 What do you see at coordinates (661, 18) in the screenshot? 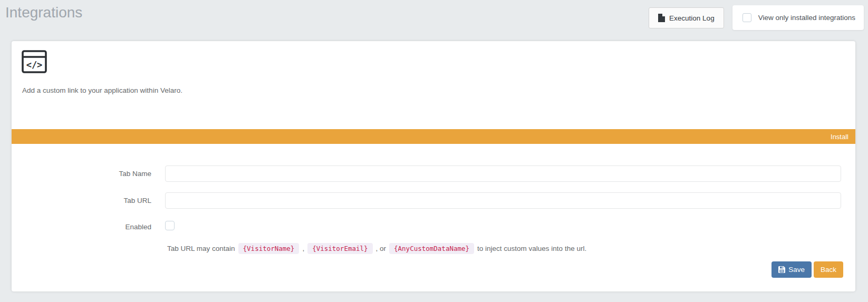
I see `file-icon` at bounding box center [661, 18].